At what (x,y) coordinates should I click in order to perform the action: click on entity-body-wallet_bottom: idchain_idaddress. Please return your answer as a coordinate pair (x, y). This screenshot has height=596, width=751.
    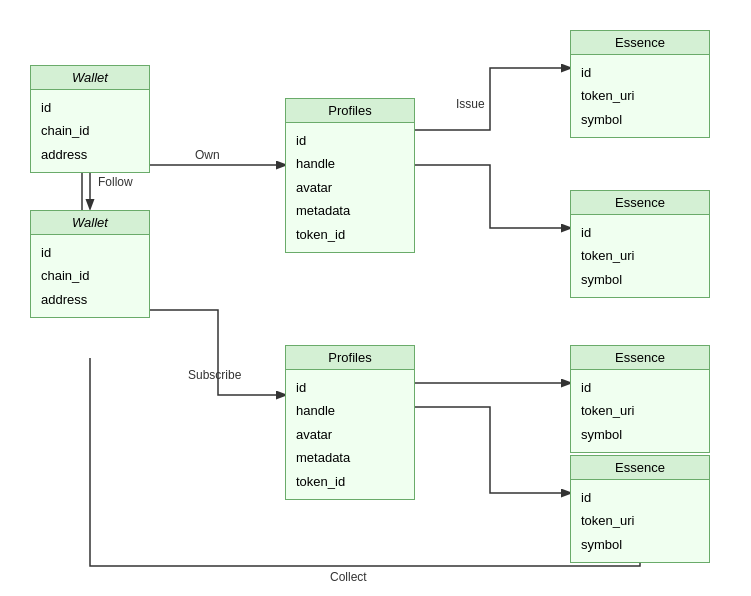
    Looking at the image, I should click on (90, 276).